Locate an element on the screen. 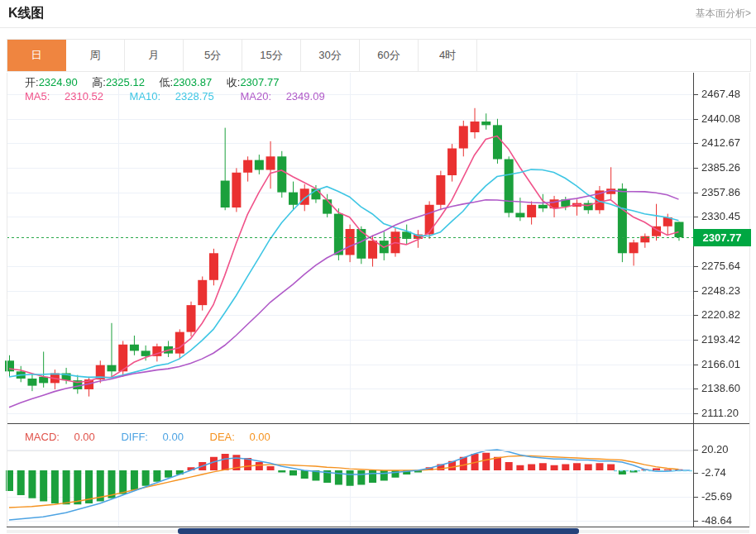 The image size is (756, 534). price-tick-label: 2248.23 is located at coordinates (721, 291).